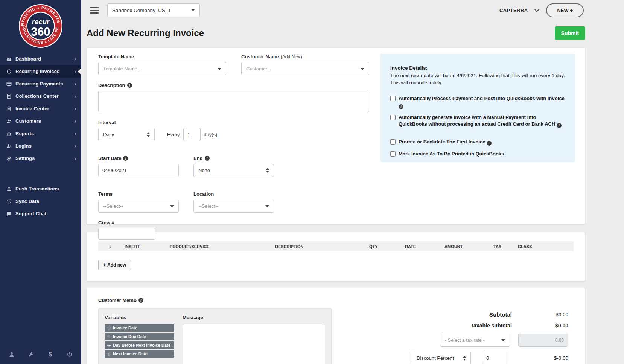  I want to click on sidebar-item-collections-center: Collections Center ›, so click(41, 96).